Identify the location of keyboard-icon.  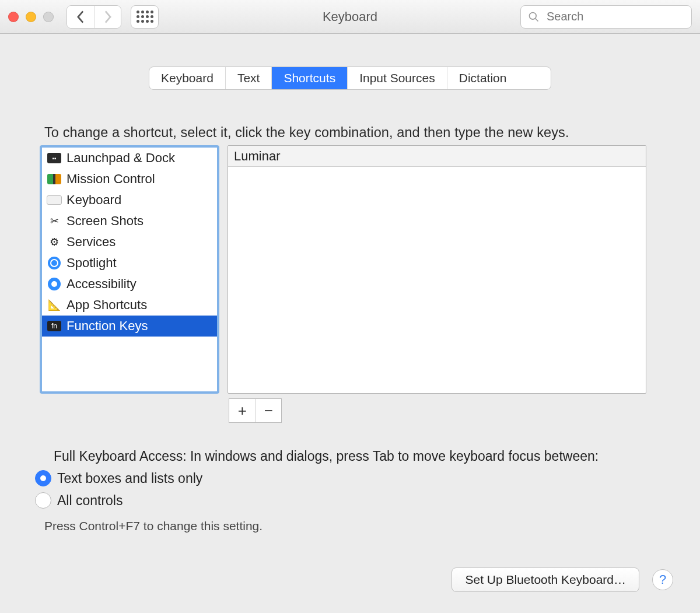
(54, 200).